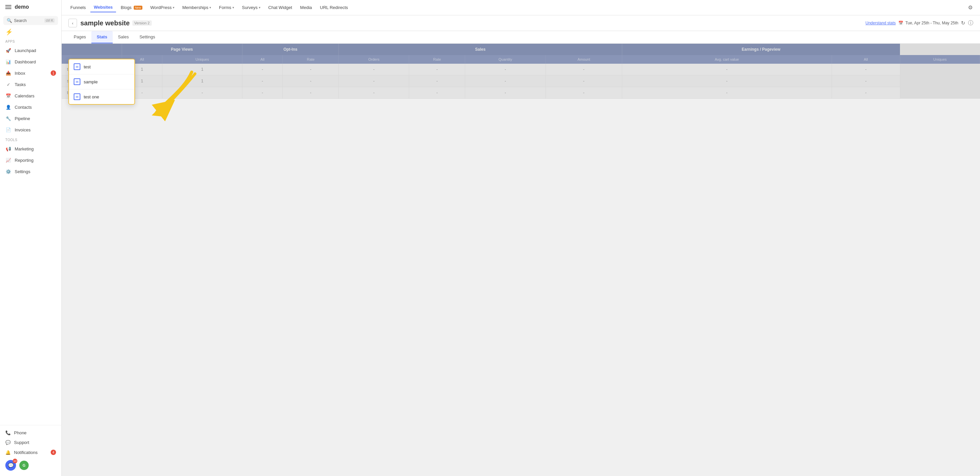  I want to click on refresh-button: ↻, so click(963, 23).